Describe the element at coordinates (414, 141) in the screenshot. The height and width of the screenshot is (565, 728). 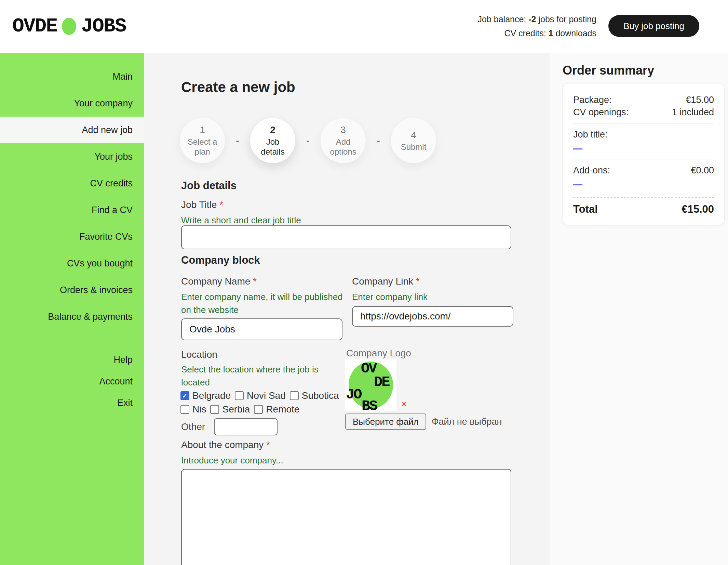
I see `step-submit: 4 Submit` at that location.